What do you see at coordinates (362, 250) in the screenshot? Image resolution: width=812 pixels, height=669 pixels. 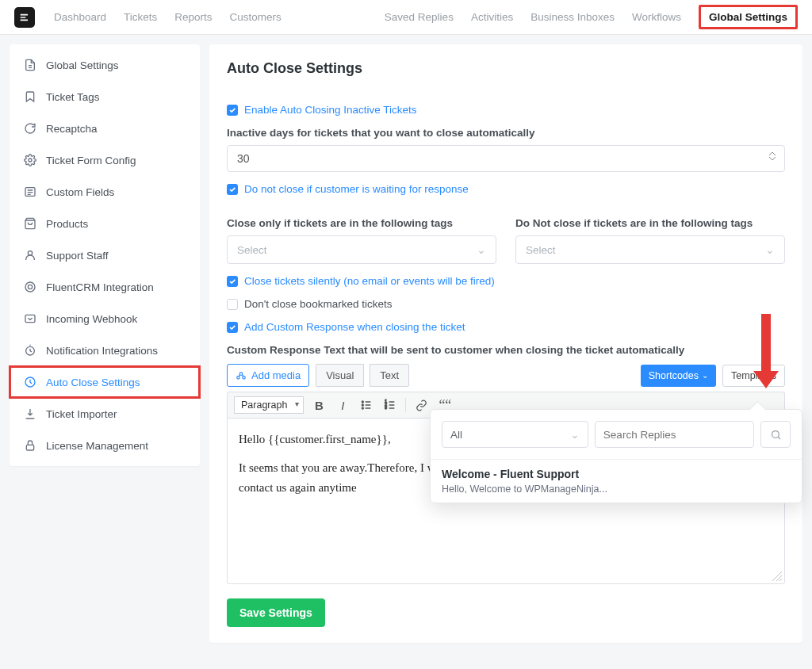 I see `close-only-tags-select: Select ⌄` at bounding box center [362, 250].